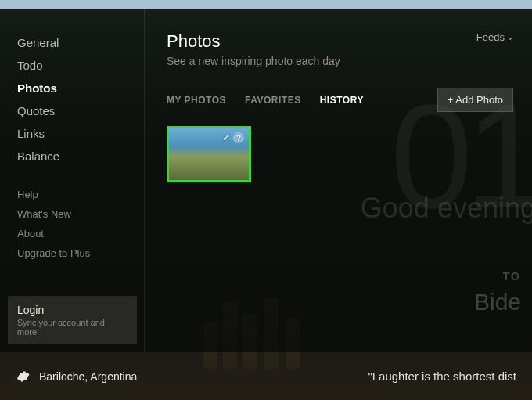 The image size is (532, 400). What do you see at coordinates (209, 154) in the screenshot?
I see `photo-thumbnail: ✓ ?` at bounding box center [209, 154].